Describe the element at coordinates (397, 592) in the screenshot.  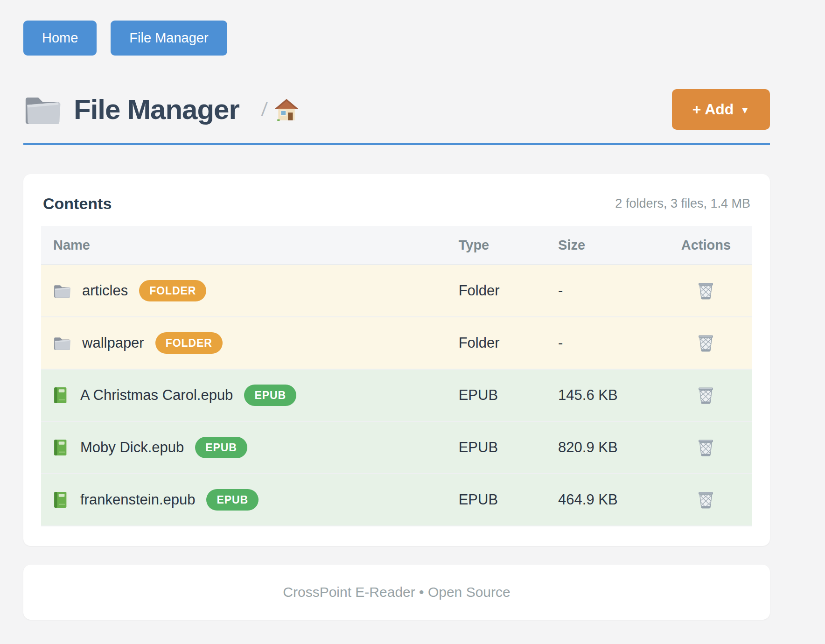
I see `footer-text: CrossPoint E-Reader • Open Source` at that location.